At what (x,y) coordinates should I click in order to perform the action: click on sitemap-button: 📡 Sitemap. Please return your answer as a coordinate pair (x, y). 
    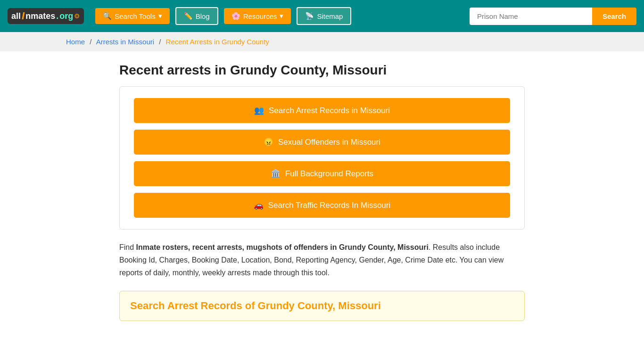
    Looking at the image, I should click on (324, 16).